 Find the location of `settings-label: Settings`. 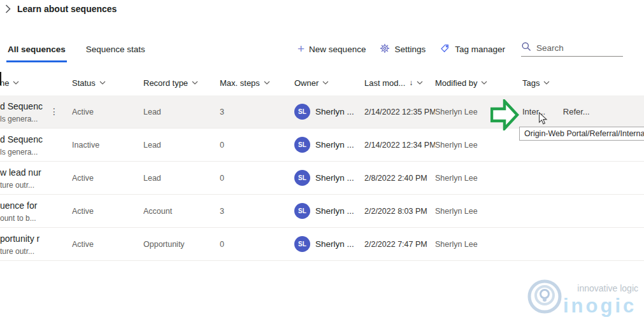

settings-label: Settings is located at coordinates (410, 50).